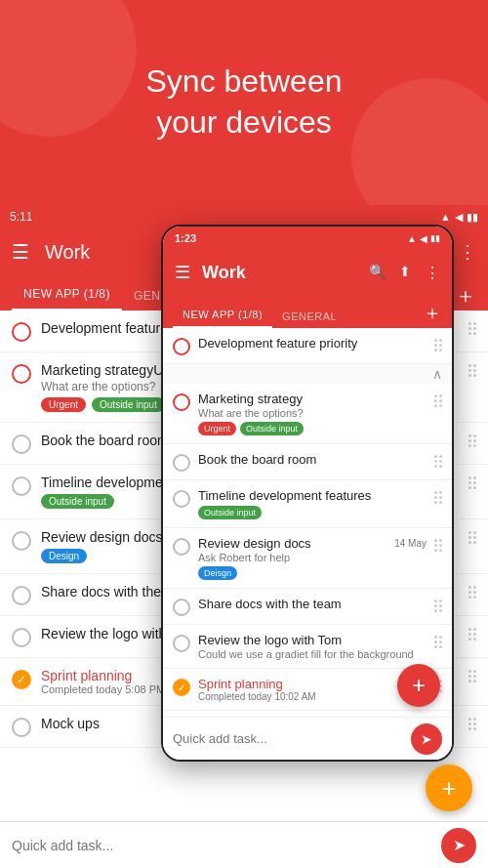  What do you see at coordinates (64, 557) in the screenshot?
I see `badge-design: Design` at bounding box center [64, 557].